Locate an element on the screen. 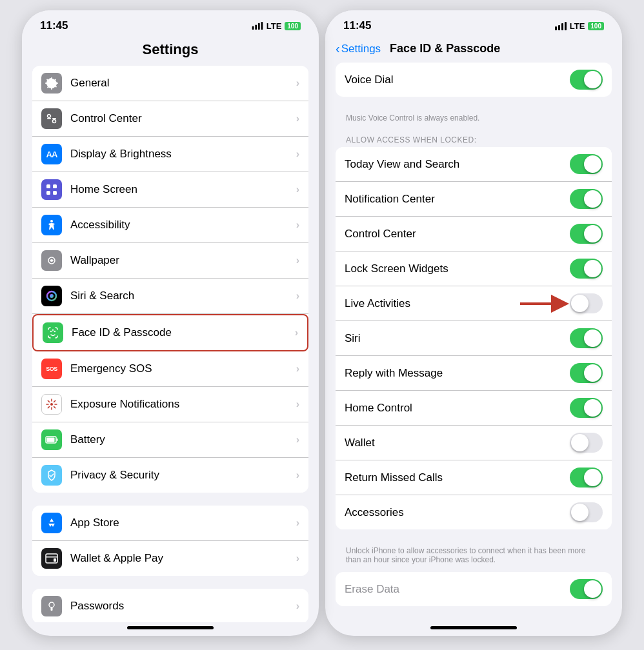 The image size is (644, 650). row-exposure: Exposure Notifications › is located at coordinates (170, 405).